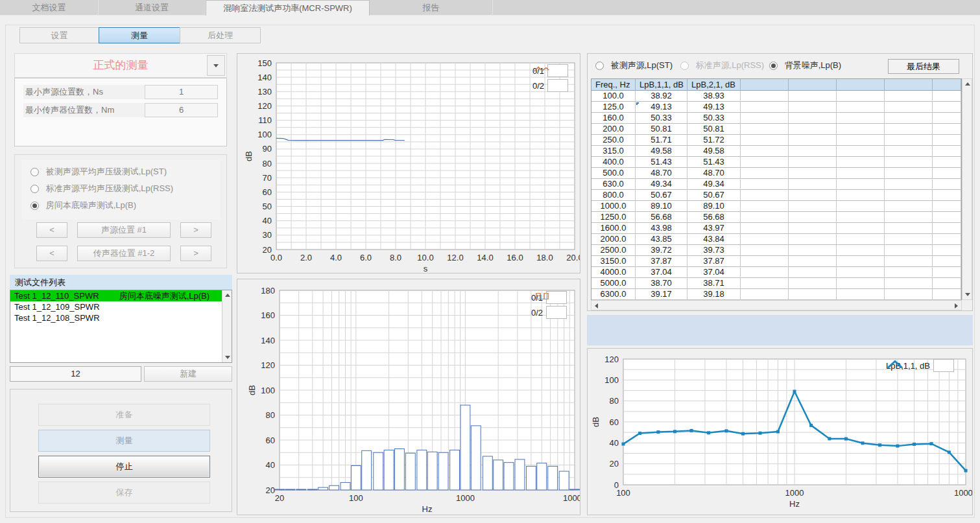  Describe the element at coordinates (967, 189) in the screenshot. I see `table-vertical-scrollbar` at that location.